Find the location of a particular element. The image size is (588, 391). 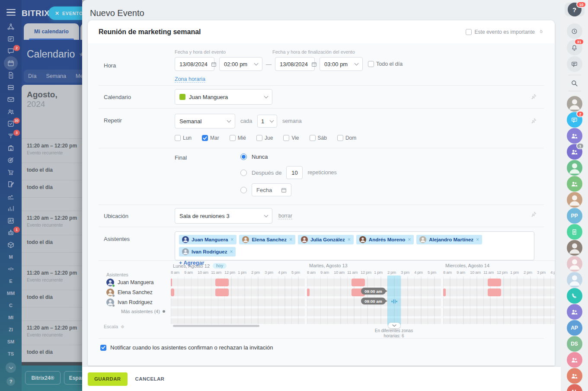

weekday-sáb: Sáb is located at coordinates (318, 138).